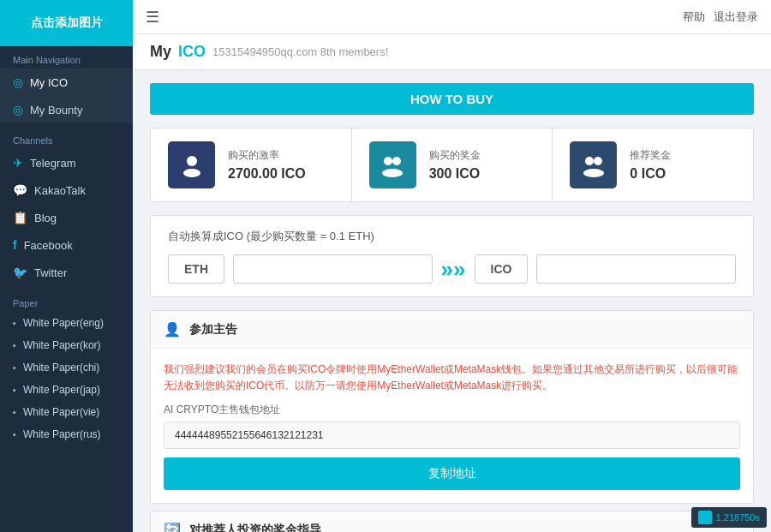 The image size is (771, 532). I want to click on sidebar-item-twitter: 🐦 Twitter, so click(67, 272).